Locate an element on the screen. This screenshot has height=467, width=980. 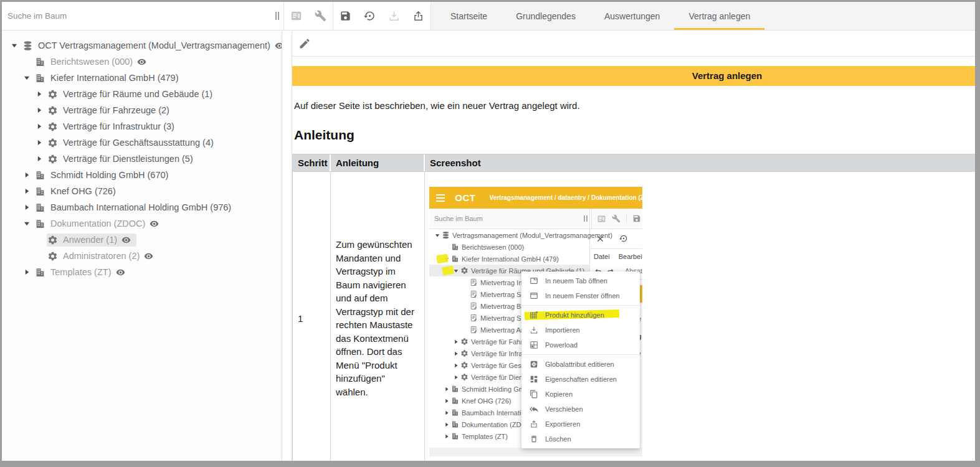
trash-icon is located at coordinates (534, 439).